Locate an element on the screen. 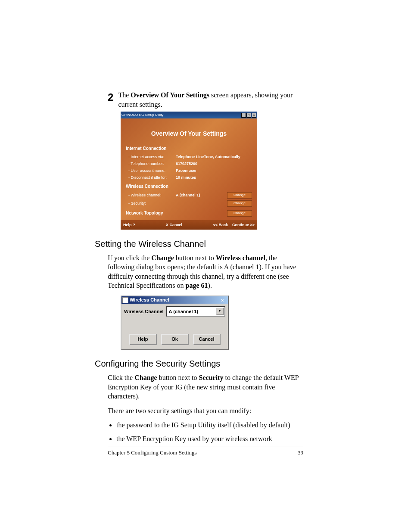 This screenshot has height=532, width=411. change-security-button: Change is located at coordinates (240, 203).